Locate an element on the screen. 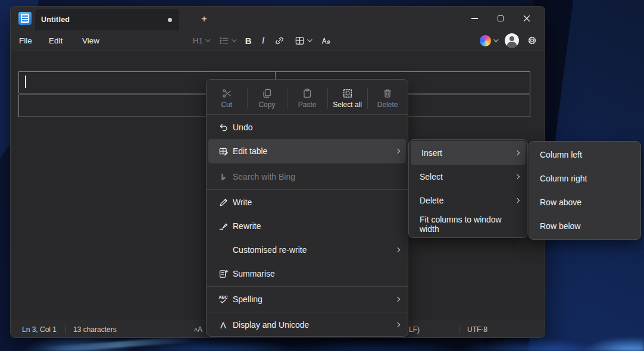  minimize-icon is located at coordinates (475, 18).